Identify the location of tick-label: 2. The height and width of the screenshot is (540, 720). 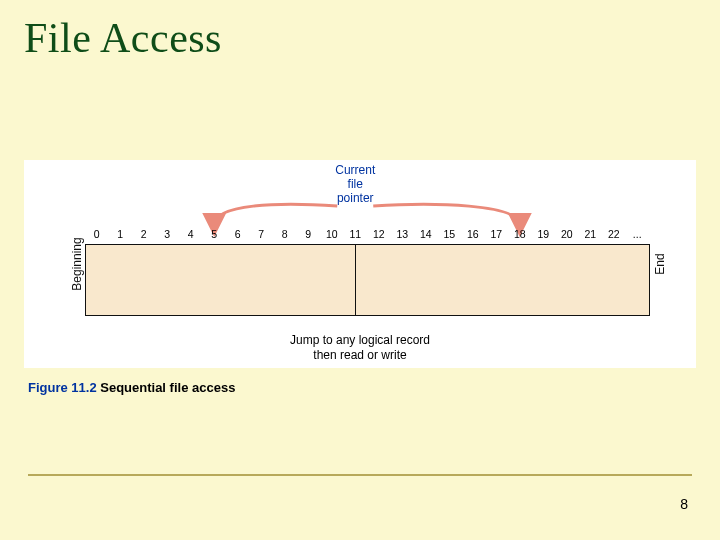
(144, 235).